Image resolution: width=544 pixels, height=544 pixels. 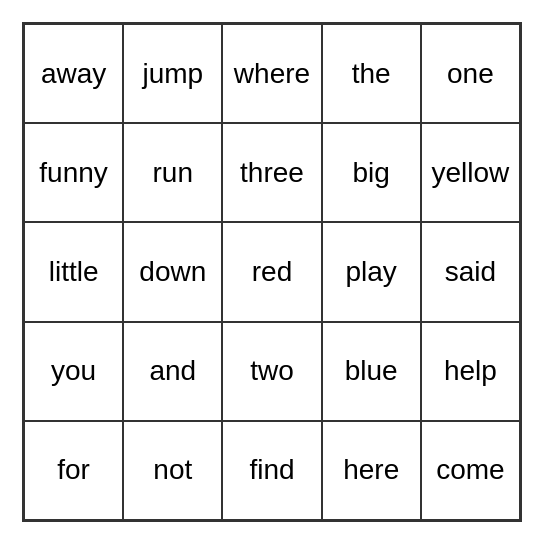 I want to click on grid-cell-21: not, so click(x=172, y=470).